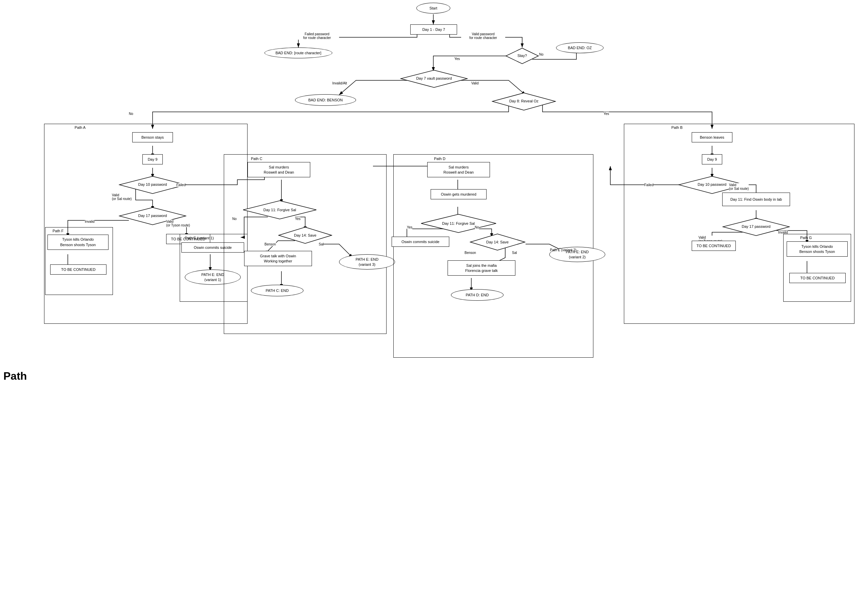 The width and height of the screenshot is (867, 616). Describe the element at coordinates (818, 278) in the screenshot. I see `to-be-continued-g-node: TO BE CONTINUED` at that location.